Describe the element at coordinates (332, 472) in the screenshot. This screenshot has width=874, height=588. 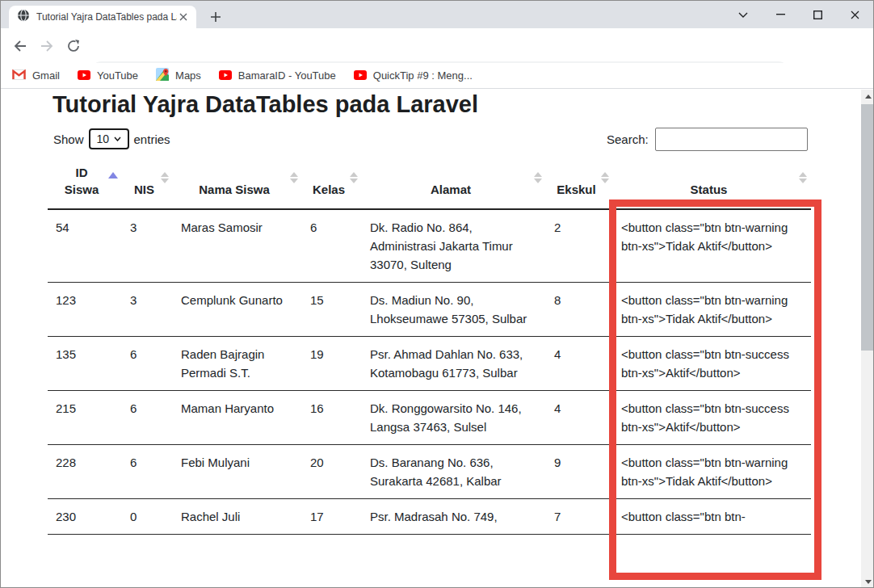
I see `cell-kelas: 20` at that location.